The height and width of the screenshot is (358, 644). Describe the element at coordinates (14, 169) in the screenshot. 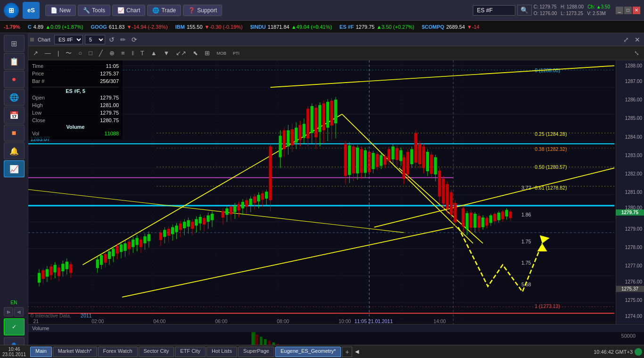

I see `chart-sidebar-icon: 📈` at that location.